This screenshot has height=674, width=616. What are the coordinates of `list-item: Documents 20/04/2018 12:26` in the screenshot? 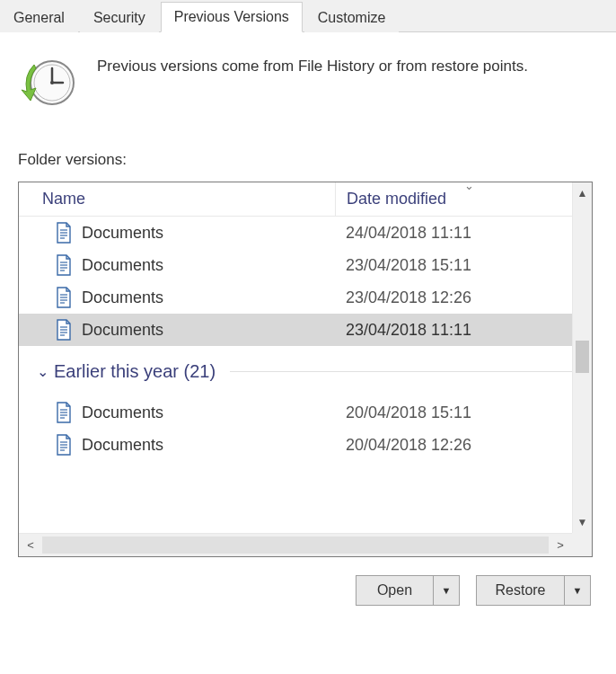 It's located at (305, 445).